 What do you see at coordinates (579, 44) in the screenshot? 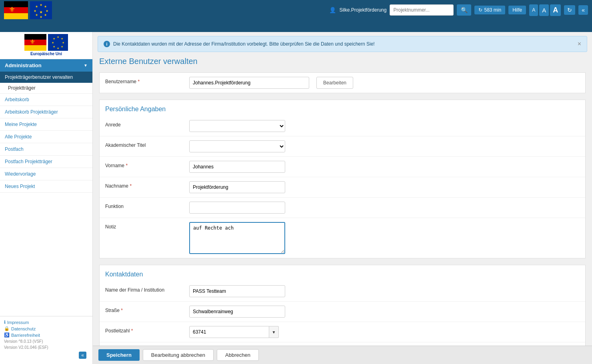
I see `alert-close-button: ×` at bounding box center [579, 44].